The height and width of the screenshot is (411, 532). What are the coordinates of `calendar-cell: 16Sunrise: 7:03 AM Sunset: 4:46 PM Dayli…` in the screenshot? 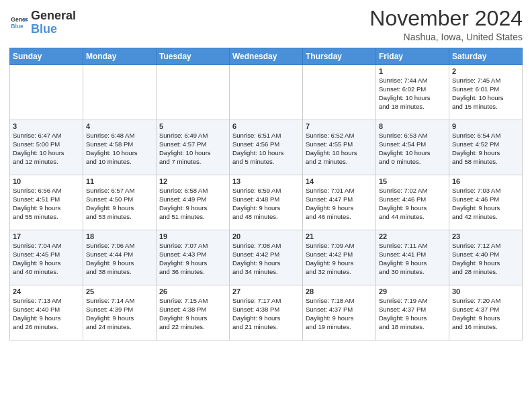 It's located at (486, 203).